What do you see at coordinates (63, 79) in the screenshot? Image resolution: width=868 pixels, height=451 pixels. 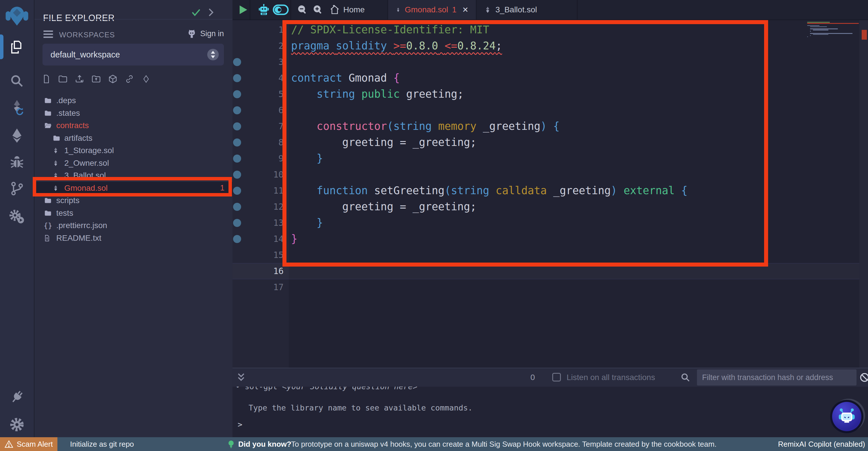 I see `new-folder-icon` at bounding box center [63, 79].